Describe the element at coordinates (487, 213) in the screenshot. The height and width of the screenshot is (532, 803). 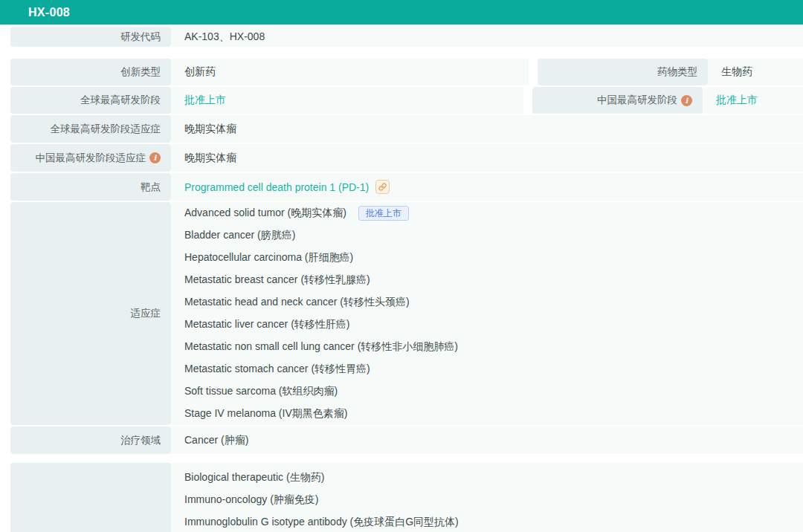
I see `indication-item: Advanced solid tumor (晚期实体瘤) 批准上市` at that location.